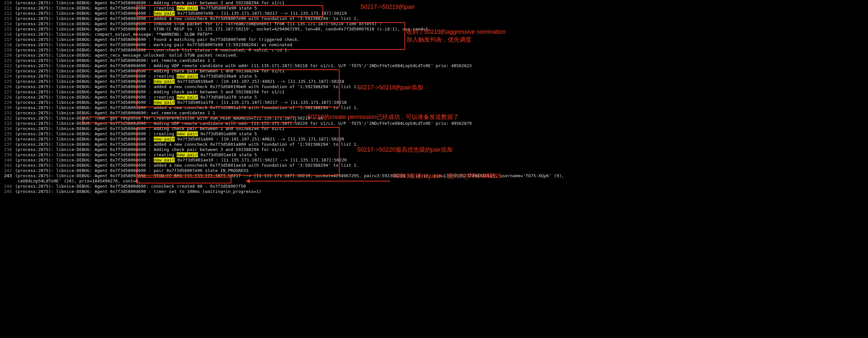 This screenshot has height=338, width=868. What do you see at coordinates (7, 134) in the screenshot?
I see `line-number: 235` at bounding box center [7, 134].